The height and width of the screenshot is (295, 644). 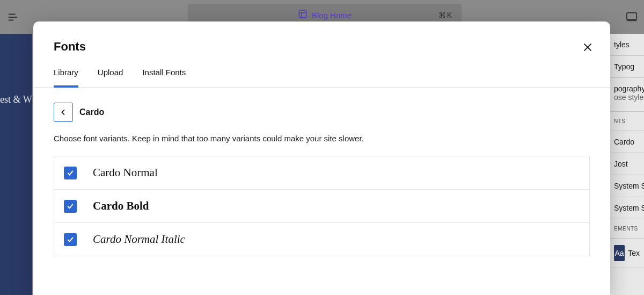 What do you see at coordinates (322, 112) in the screenshot?
I see `back-row: Cardo` at bounding box center [322, 112].